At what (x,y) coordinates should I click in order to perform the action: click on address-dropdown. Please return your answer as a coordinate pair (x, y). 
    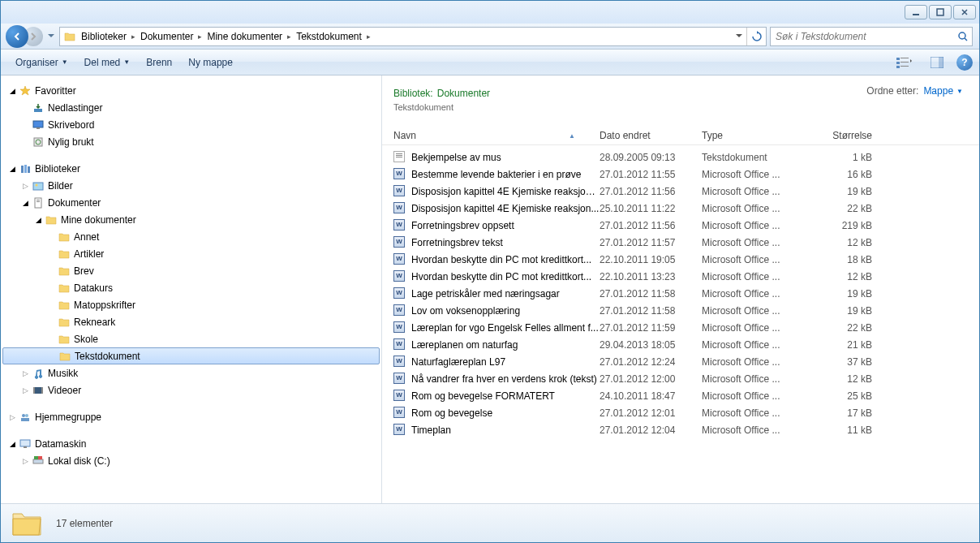
    Looking at the image, I should click on (739, 37).